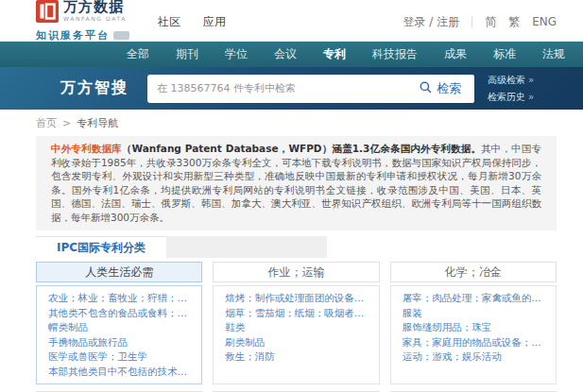  What do you see at coordinates (296, 343) in the screenshot?
I see `ipc-link: 刷类制品` at bounding box center [296, 343].